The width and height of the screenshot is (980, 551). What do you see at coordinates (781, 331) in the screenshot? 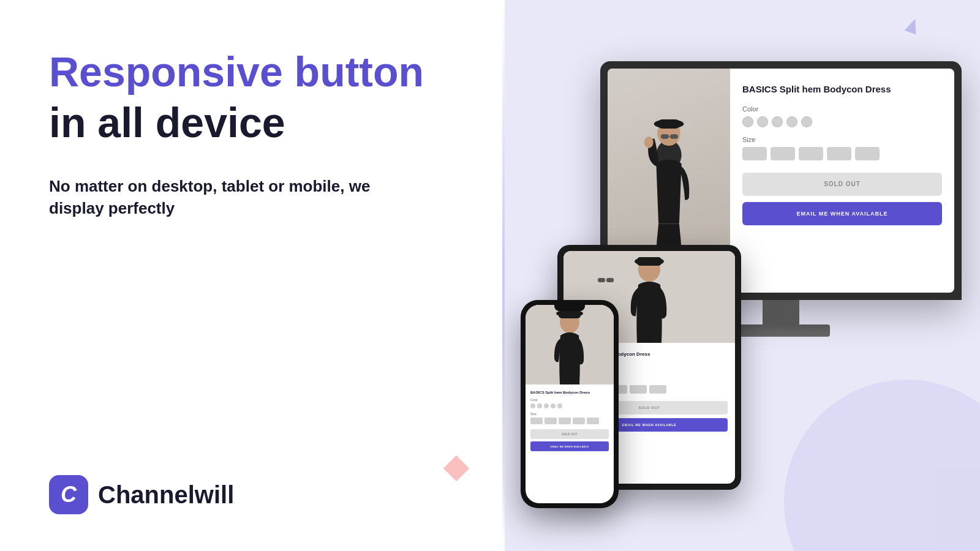
I see `monitor-stand-base` at bounding box center [781, 331].